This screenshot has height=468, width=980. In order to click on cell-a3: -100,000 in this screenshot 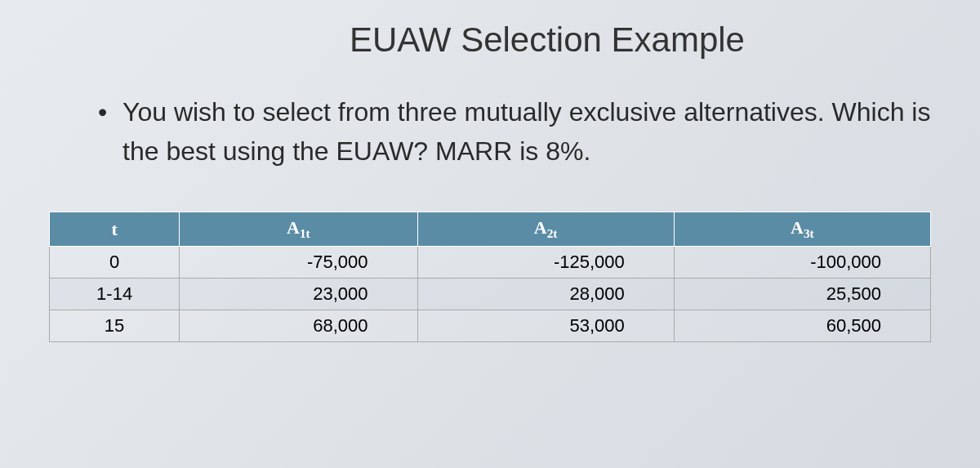, I will do `click(802, 263)`.